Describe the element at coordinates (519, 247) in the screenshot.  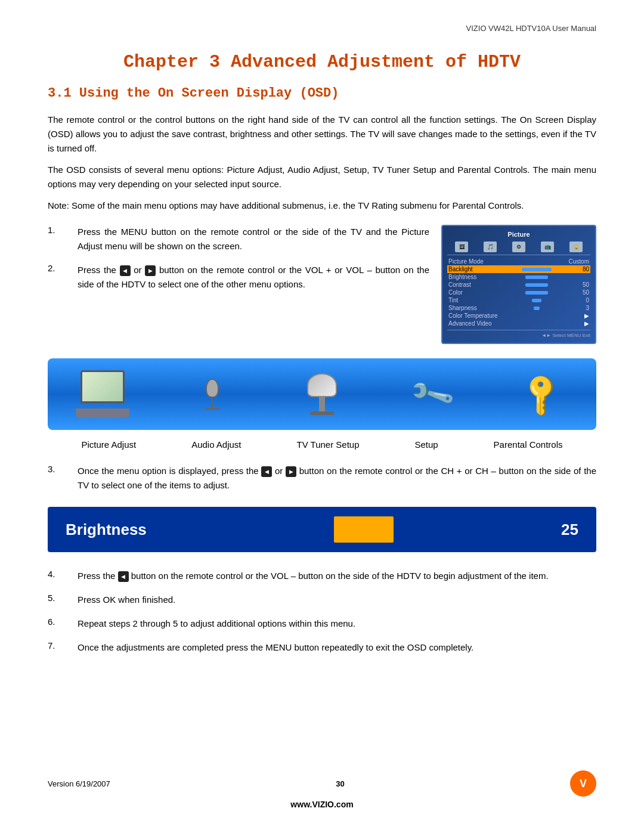
I see `osd-icon-3: ⚙` at that location.